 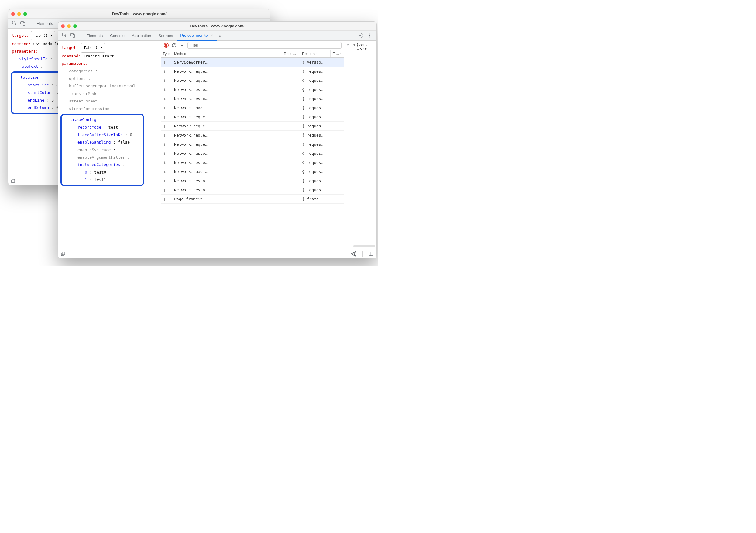 What do you see at coordinates (20, 36) in the screenshot?
I see `target-label: target:` at bounding box center [20, 36].